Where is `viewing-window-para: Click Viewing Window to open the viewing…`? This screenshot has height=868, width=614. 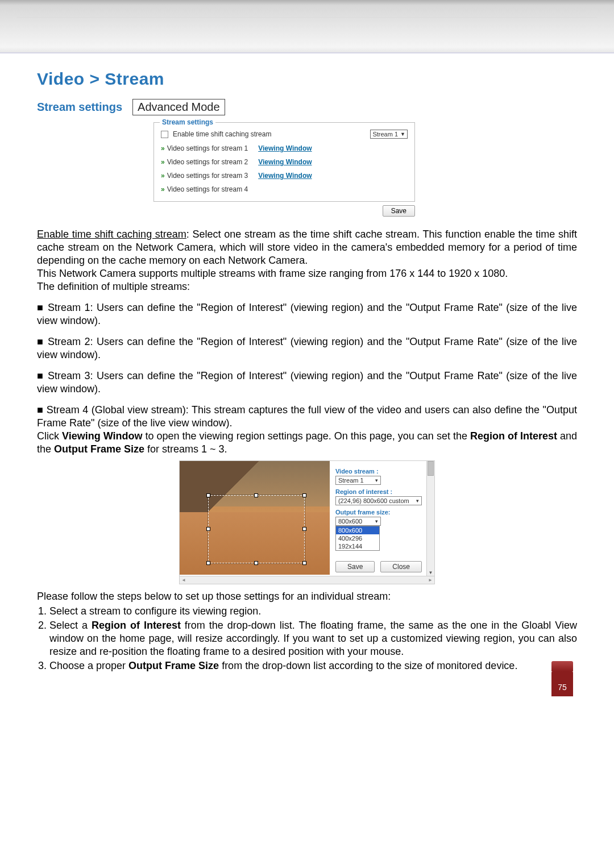 viewing-window-para: Click Viewing Window to open the viewing… is located at coordinates (307, 443).